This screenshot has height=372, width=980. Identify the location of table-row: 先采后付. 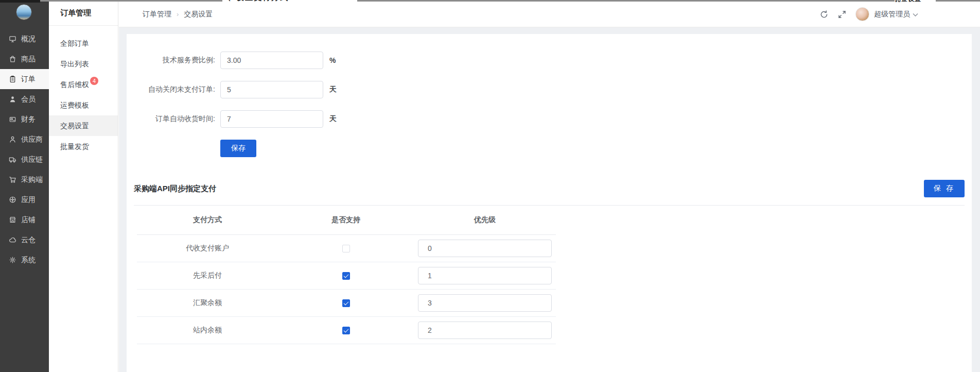
(346, 276).